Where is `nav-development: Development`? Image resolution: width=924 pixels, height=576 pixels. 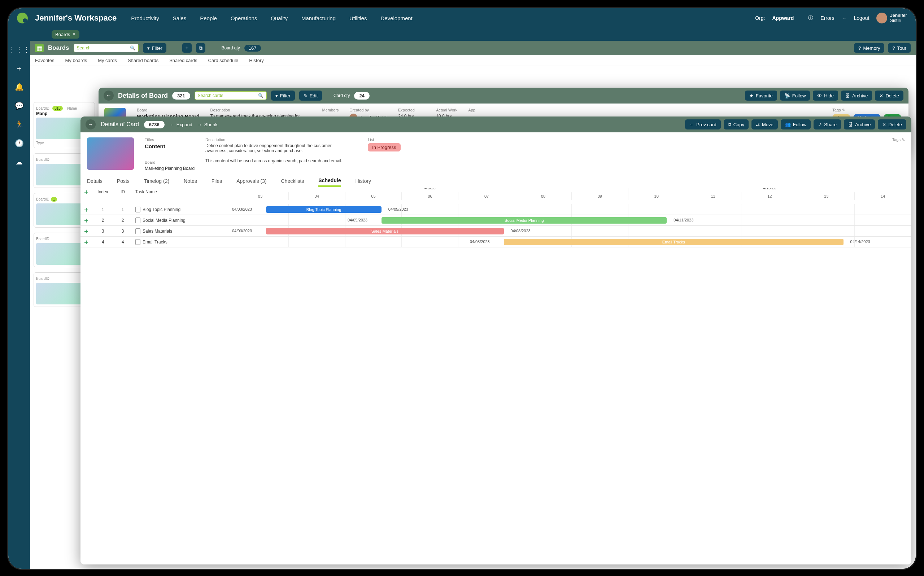 nav-development: Development is located at coordinates (396, 18).